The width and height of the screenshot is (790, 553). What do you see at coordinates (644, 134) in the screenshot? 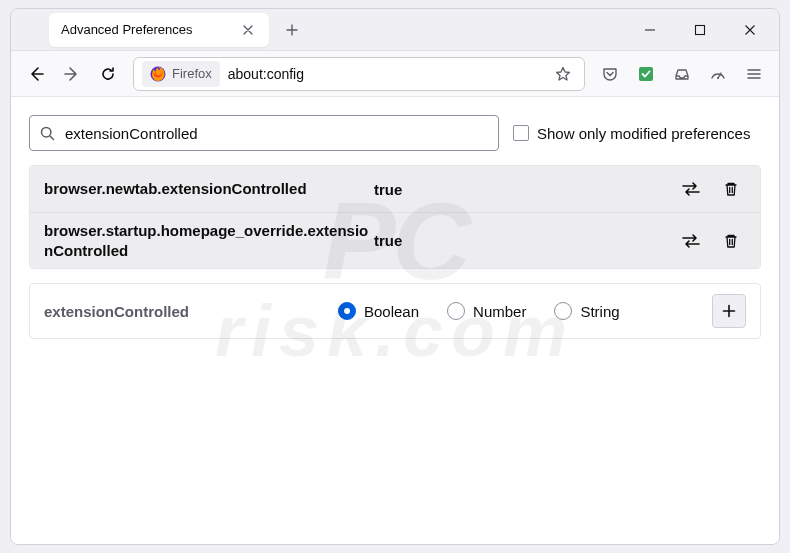
I see `checkbox-text: Show only modified preferences` at bounding box center [644, 134].